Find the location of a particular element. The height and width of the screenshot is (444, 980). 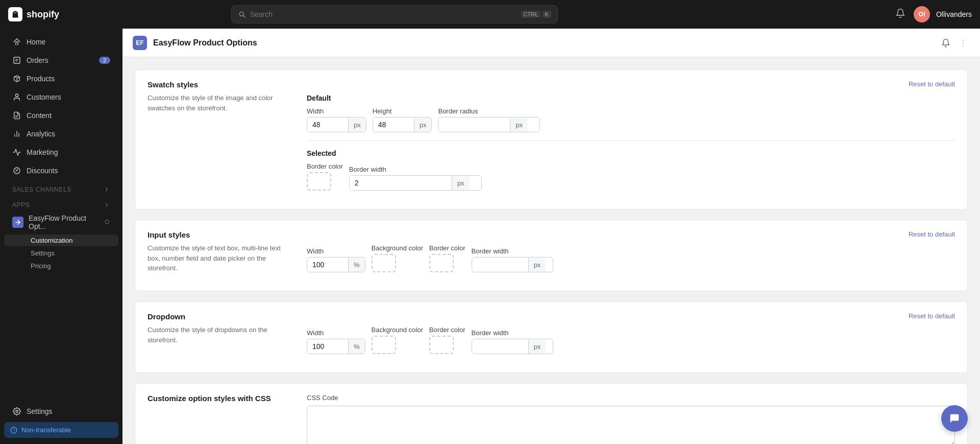

sidebar-sub-settings: Settings is located at coordinates (61, 253).